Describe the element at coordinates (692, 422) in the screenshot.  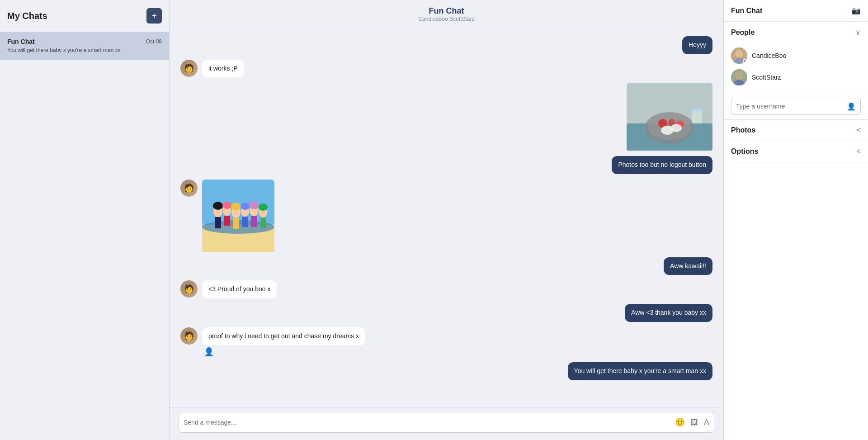
I see `input-icons: 🙂 🖼 A` at that location.